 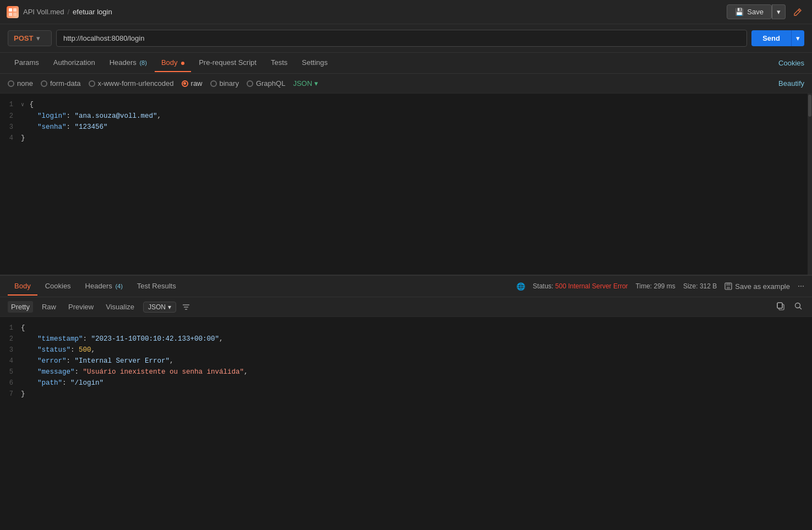 What do you see at coordinates (62, 383) in the screenshot?
I see `resp-code-content-6: "path": "/login"` at bounding box center [62, 383].